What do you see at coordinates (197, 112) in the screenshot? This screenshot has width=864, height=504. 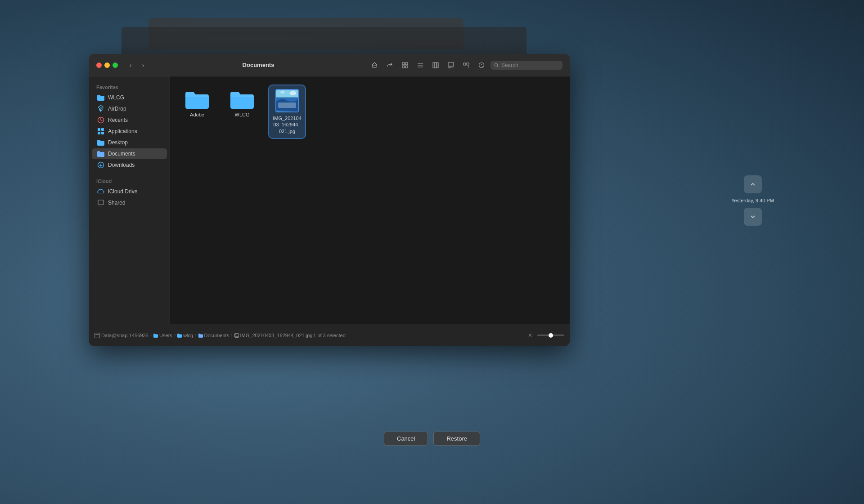 I see `file-item-adobe: Adobe` at bounding box center [197, 112].